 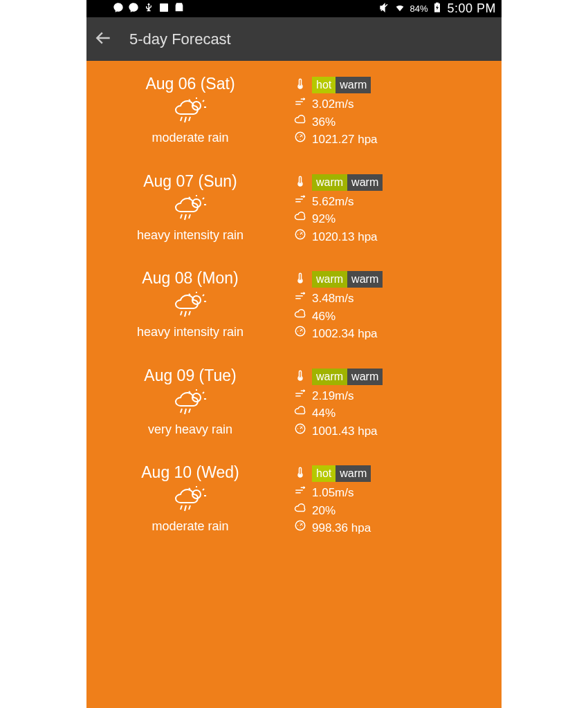 What do you see at coordinates (294, 214) in the screenshot?
I see `forecast-row: Aug 07 (Sun) heavy intensity rain warmwa…` at bounding box center [294, 214].